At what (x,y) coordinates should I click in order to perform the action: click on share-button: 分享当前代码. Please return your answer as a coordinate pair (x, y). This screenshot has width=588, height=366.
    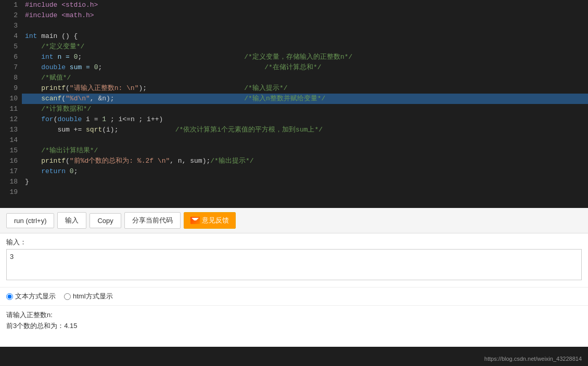
    Looking at the image, I should click on (152, 220).